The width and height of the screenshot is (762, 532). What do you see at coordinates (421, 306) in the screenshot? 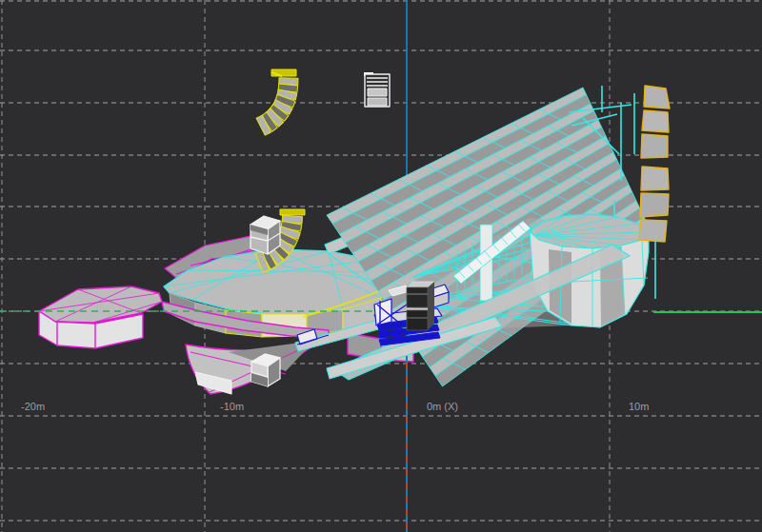
I see `sub-stack` at bounding box center [421, 306].